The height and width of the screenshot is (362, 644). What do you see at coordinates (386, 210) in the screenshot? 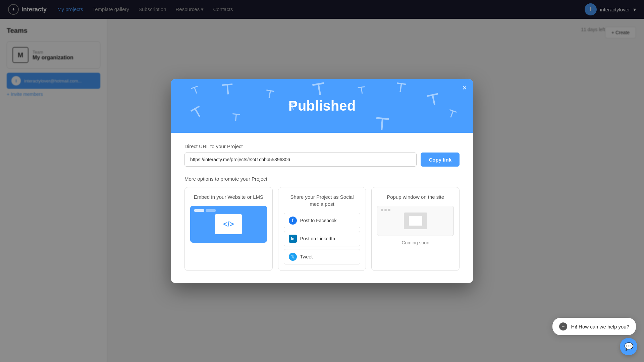
I see `popup-dots` at bounding box center [386, 210].